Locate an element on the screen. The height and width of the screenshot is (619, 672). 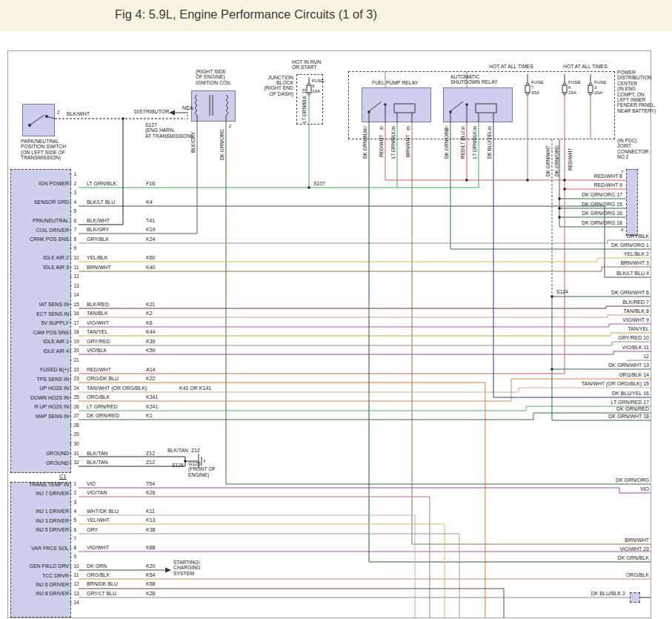
c1-circuit-label: K59 is located at coordinates (150, 350).